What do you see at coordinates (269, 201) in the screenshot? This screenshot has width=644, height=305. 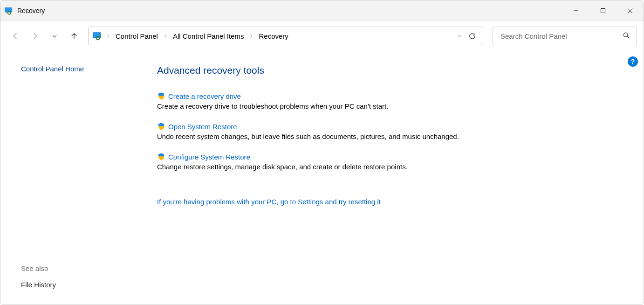 I see `reset-pc-settings-link: If you're having problems with your PC, …` at bounding box center [269, 201].